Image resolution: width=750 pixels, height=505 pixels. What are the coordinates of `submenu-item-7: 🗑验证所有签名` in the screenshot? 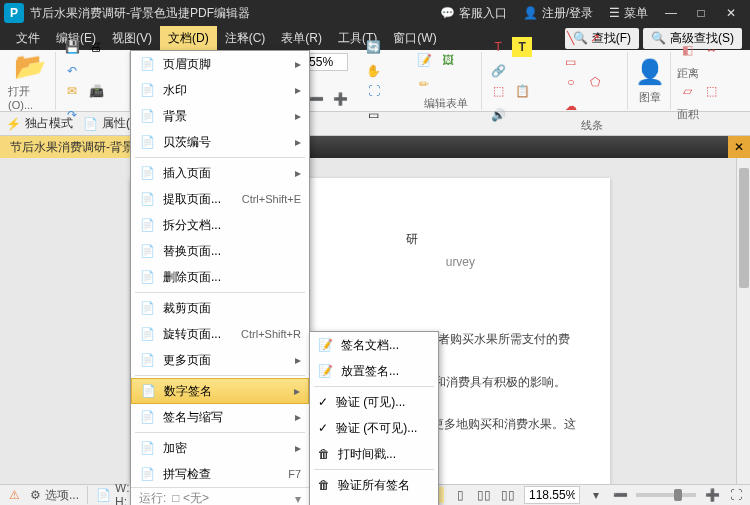 It's located at (374, 485).